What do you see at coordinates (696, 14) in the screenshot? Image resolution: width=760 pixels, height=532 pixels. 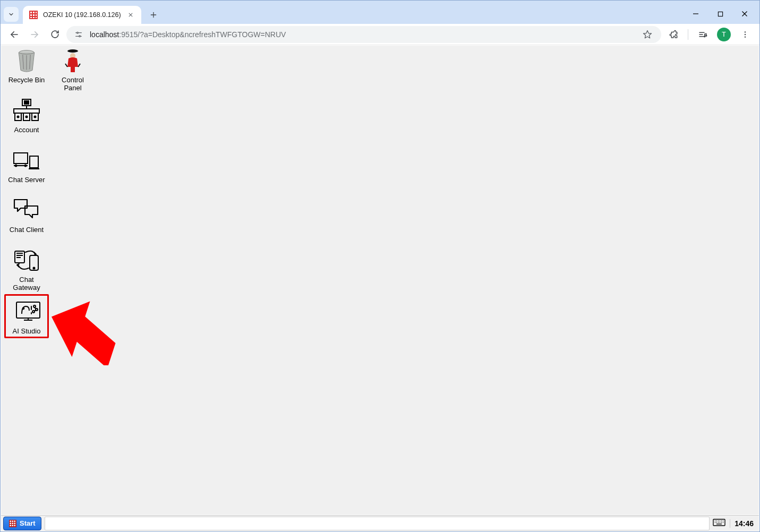 I see `minimize-button` at bounding box center [696, 14].